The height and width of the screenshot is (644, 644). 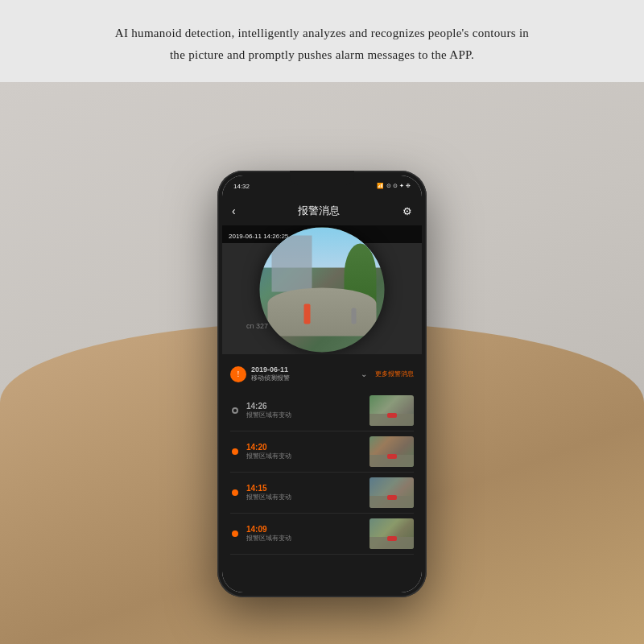 I want to click on alert-type-text: 移动侦测报警, so click(x=303, y=378).